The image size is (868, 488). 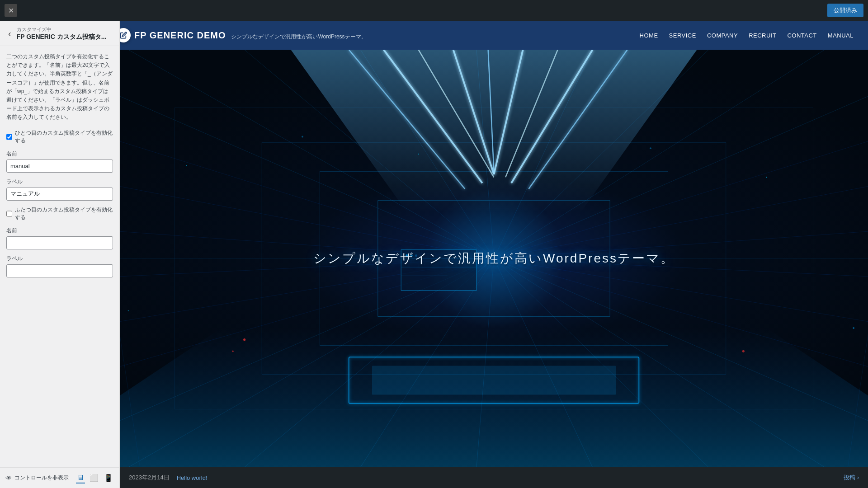 What do you see at coordinates (149, 478) in the screenshot?
I see `footer-date: 2023年2月14日` at bounding box center [149, 478].